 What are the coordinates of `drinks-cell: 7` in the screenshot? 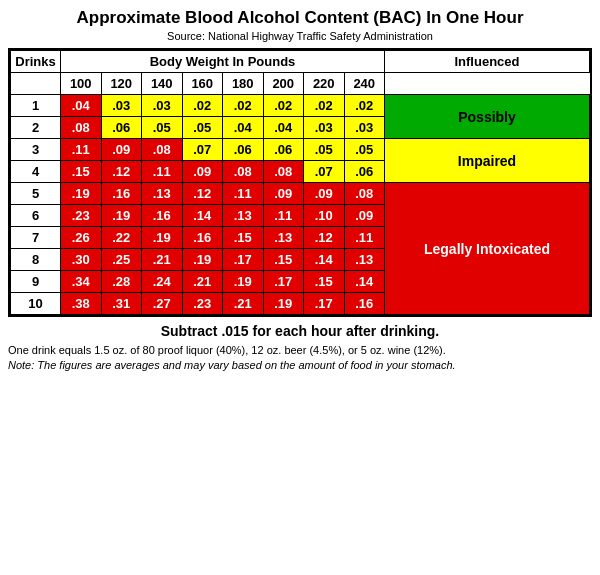 It's located at (36, 238).